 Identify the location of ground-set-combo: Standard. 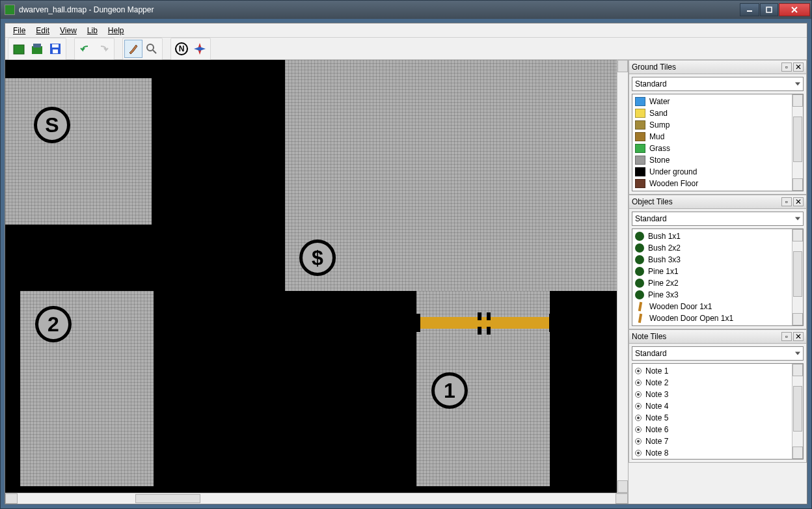
(718, 84).